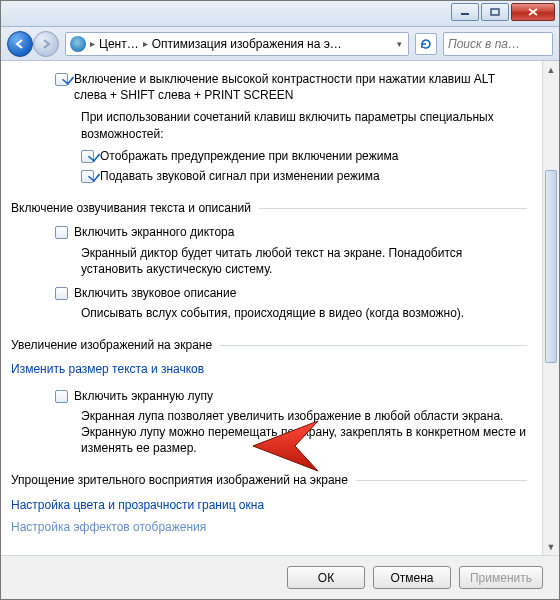  I want to click on audio-description-text: Описывать вслух события, происходящие в …, so click(304, 313).